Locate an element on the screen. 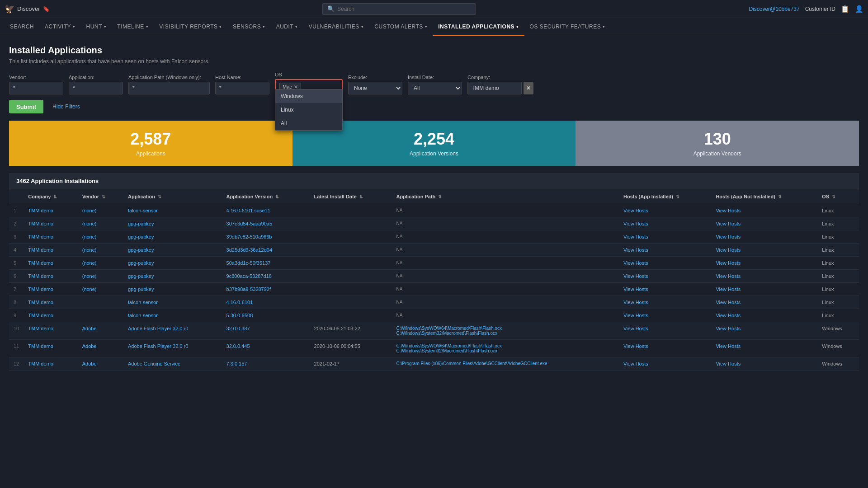 The image size is (868, 488). col-application-path: Application Path ⇅ is located at coordinates (505, 197).